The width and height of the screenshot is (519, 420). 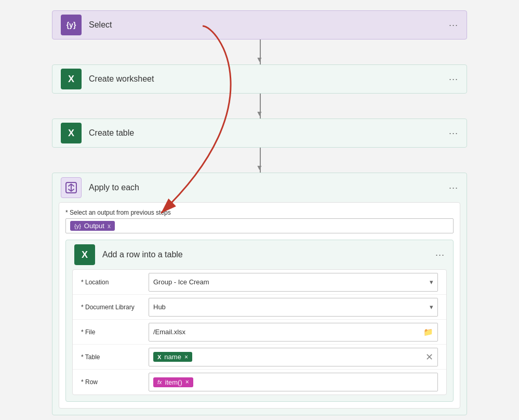 What do you see at coordinates (260, 79) in the screenshot?
I see `create-worksheet-card: X Create worksheet ···` at bounding box center [260, 79].